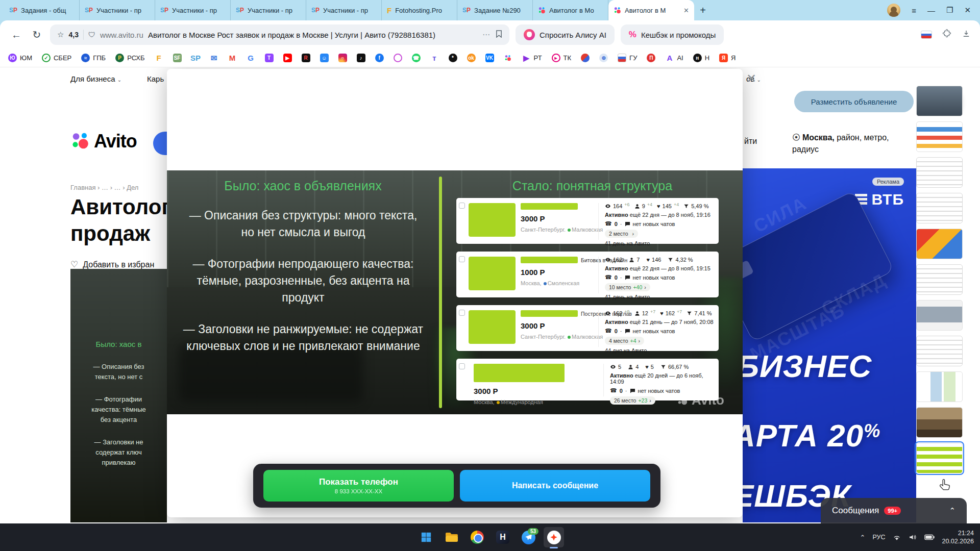 The height and width of the screenshot is (551, 980). What do you see at coordinates (528, 537) in the screenshot?
I see `messenger-button: 53` at bounding box center [528, 537].